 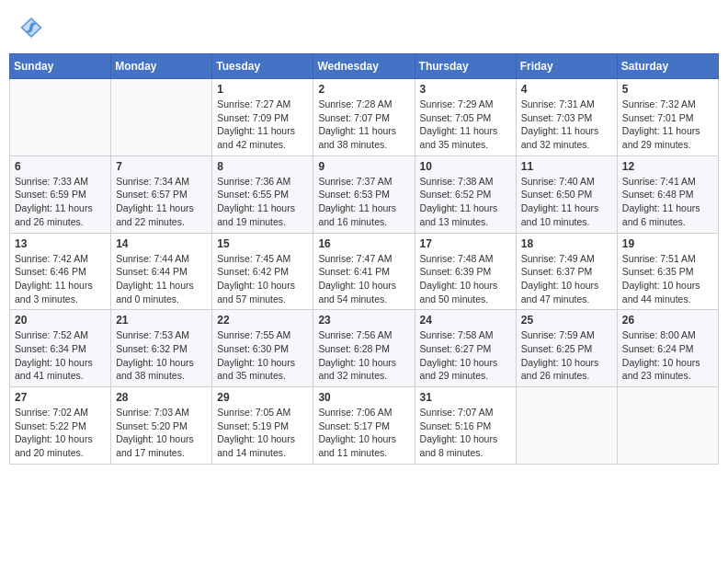 What do you see at coordinates (364, 397) in the screenshot?
I see `day-number: 30` at bounding box center [364, 397].